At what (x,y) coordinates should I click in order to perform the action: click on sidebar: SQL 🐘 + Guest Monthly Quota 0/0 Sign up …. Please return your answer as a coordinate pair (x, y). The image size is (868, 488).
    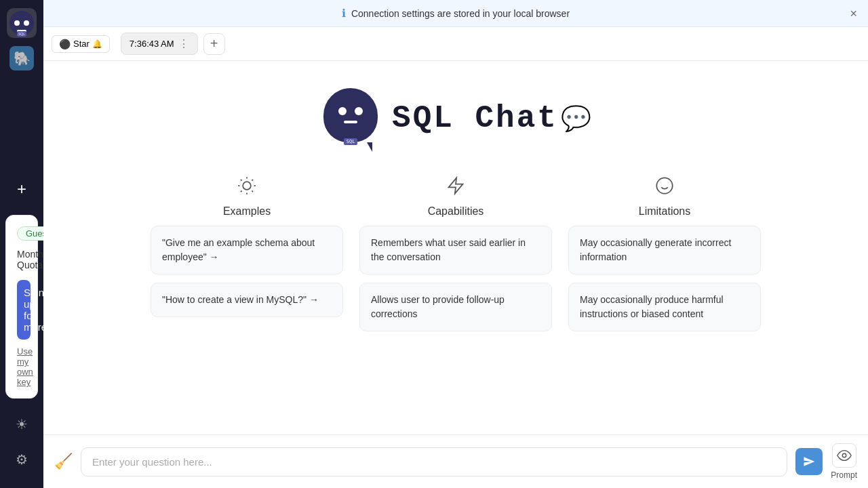
    Looking at the image, I should click on (22, 244).